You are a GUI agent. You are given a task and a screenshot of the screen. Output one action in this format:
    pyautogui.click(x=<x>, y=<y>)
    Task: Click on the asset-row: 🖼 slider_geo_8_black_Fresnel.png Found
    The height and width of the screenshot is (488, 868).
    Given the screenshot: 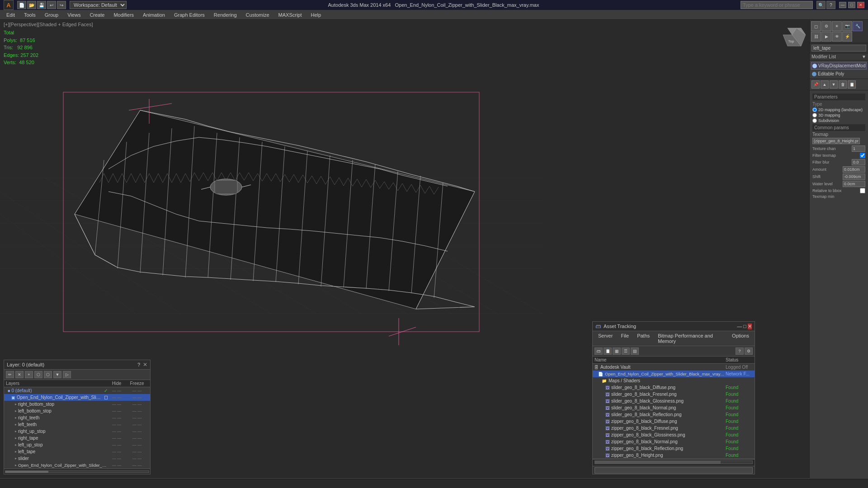 What is the action you would take?
    pyautogui.click(x=674, y=394)
    